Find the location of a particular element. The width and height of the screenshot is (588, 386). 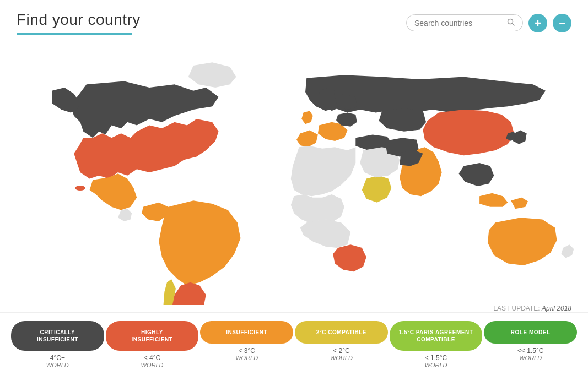

legend-bar-critically: CRITICALLYINSUFFICIENT is located at coordinates (57, 336).